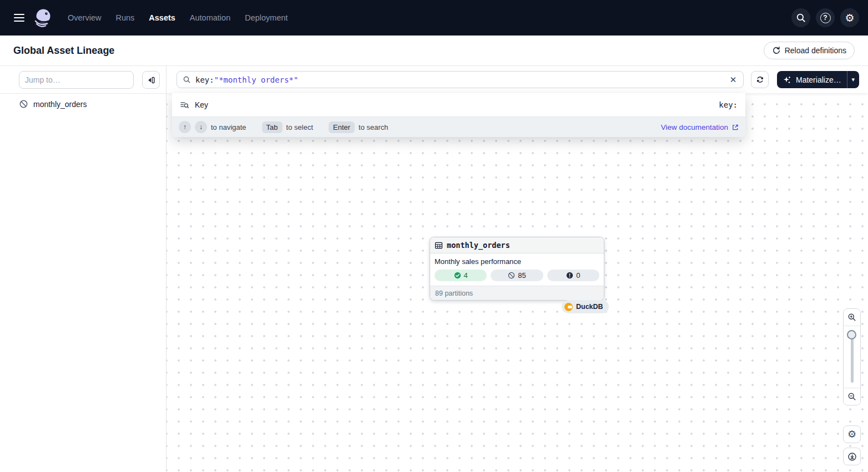 This screenshot has width=868, height=472. What do you see at coordinates (201, 127) in the screenshot?
I see `arrow-down-key-icon: ↓` at bounding box center [201, 127].